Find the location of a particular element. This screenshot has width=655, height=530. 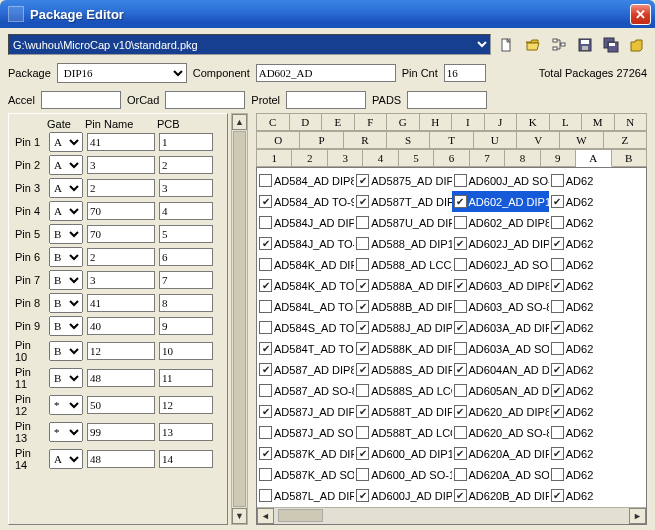

save-icon is located at coordinates (585, 45).